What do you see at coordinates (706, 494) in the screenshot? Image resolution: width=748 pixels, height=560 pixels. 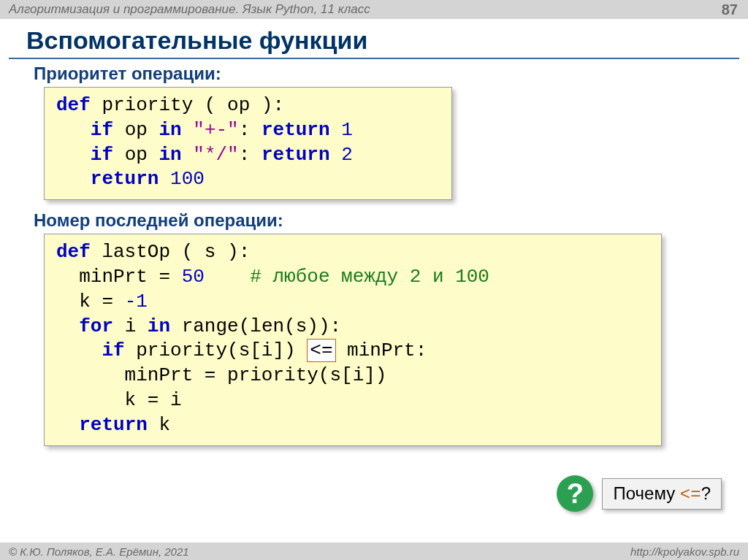 I see `callout-text: ?` at bounding box center [706, 494].